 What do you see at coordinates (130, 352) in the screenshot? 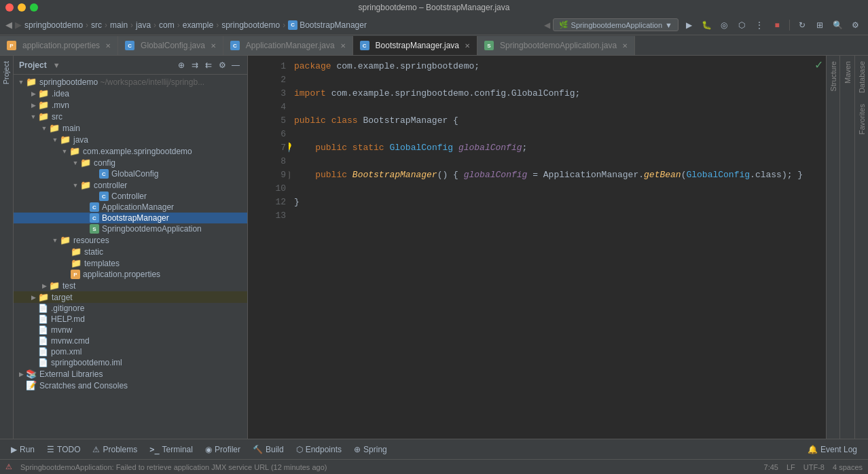
I see `tree-item-pomxml: 📄 pom.xml` at bounding box center [130, 352].